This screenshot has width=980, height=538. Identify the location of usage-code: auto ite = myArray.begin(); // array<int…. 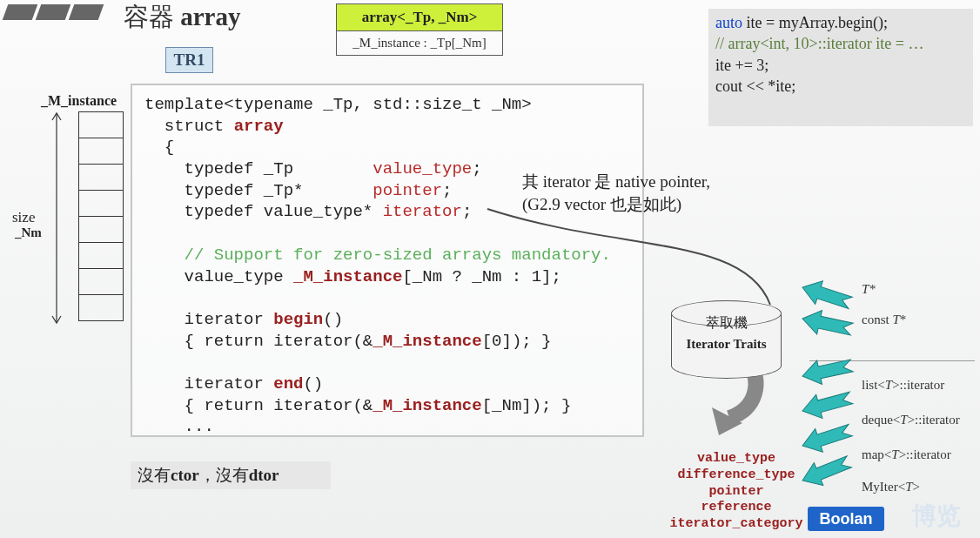
(841, 68).